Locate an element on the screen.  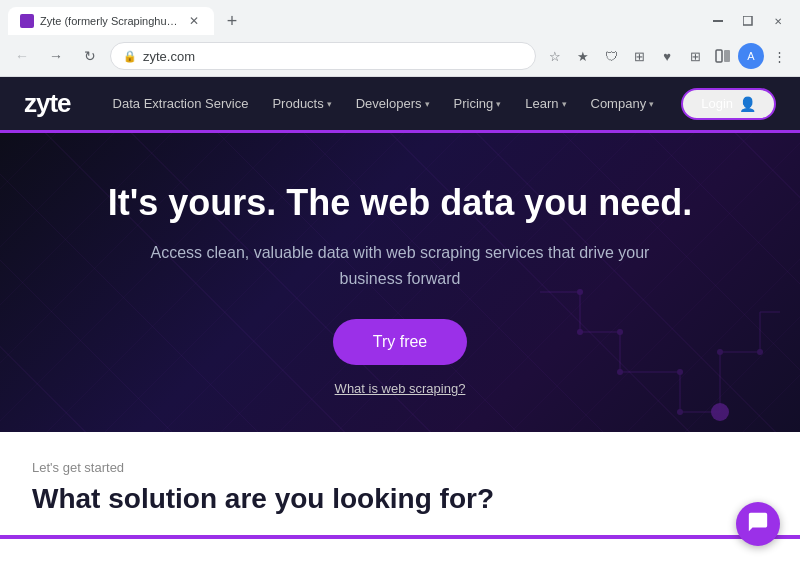
address-bar: 🔒 zyte.com is located at coordinates (323, 56).